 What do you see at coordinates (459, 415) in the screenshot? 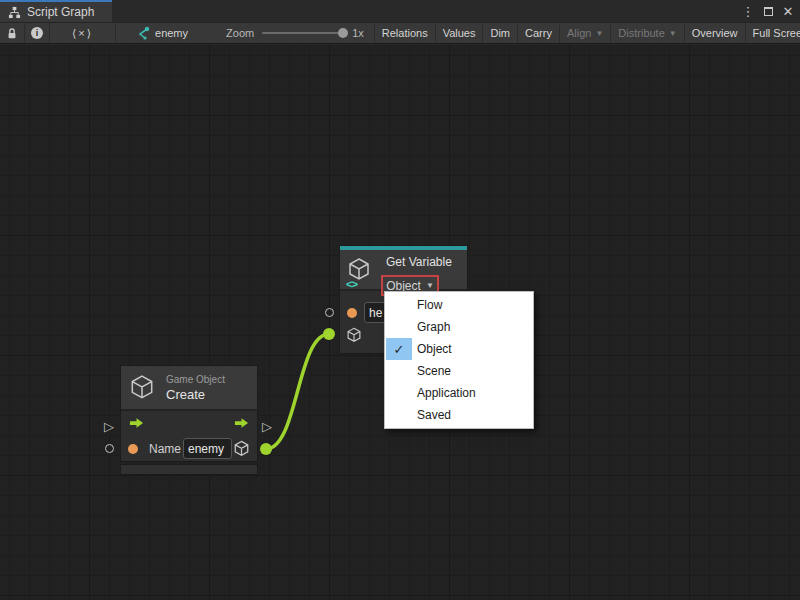
I see `menu-item-saved: Saved` at bounding box center [459, 415].